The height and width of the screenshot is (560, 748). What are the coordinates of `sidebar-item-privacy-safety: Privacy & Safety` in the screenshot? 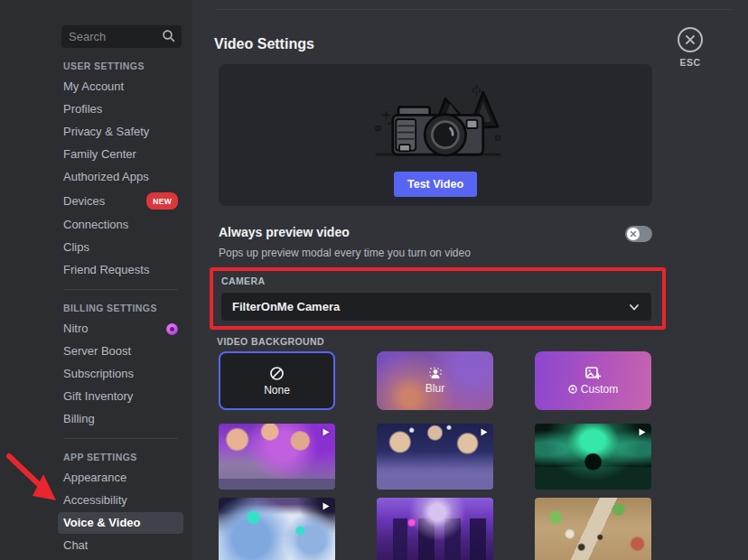 It's located at (121, 132).